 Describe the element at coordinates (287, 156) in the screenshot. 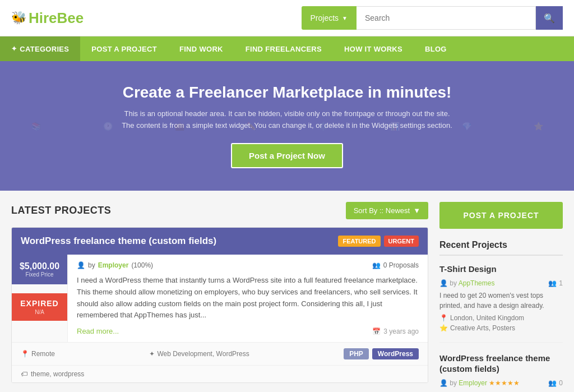

I see `hero-cta-button: Post a Project Now` at that location.